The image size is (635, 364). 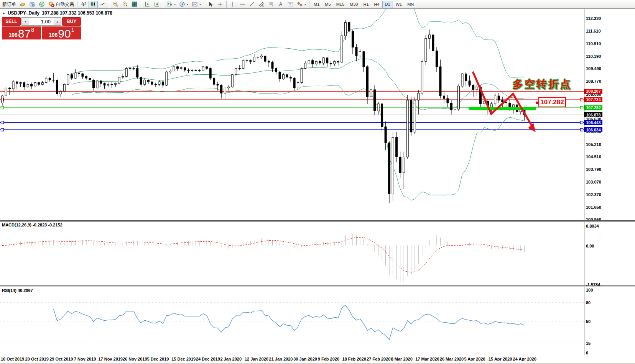 I want to click on date-tick-label: 24 Dec 2019, so click(x=208, y=359).